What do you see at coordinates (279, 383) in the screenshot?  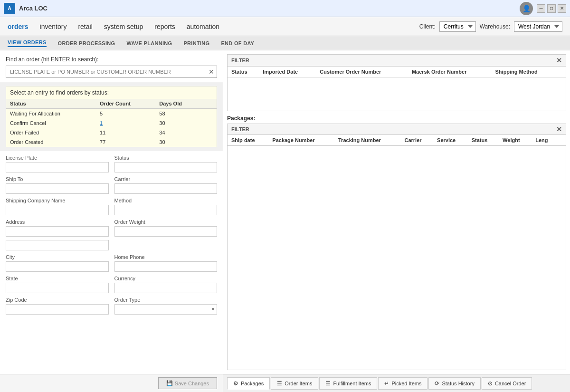 I see `order-items-icon: ☰` at bounding box center [279, 383].